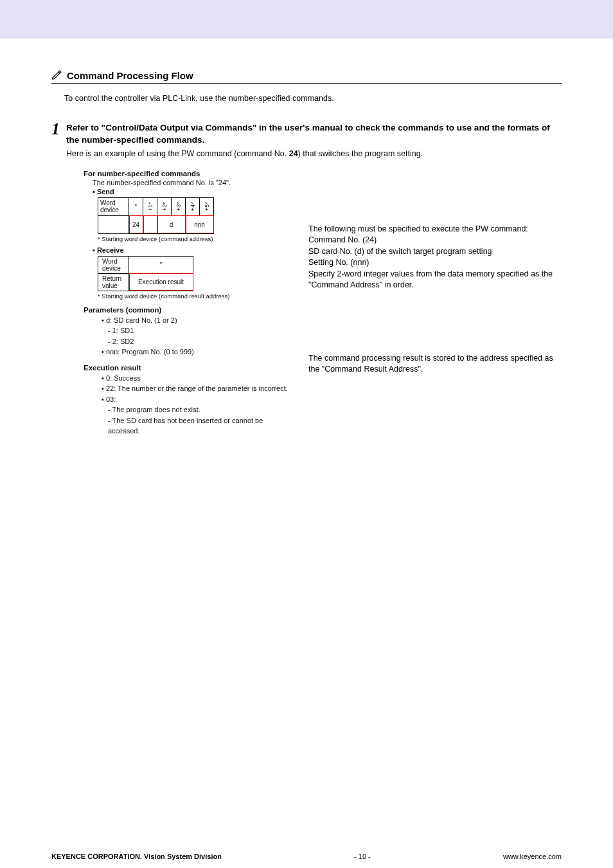 This screenshot has height=868, width=613. What do you see at coordinates (130, 76) in the screenshot?
I see `section-title: Command Processing Flow` at bounding box center [130, 76].